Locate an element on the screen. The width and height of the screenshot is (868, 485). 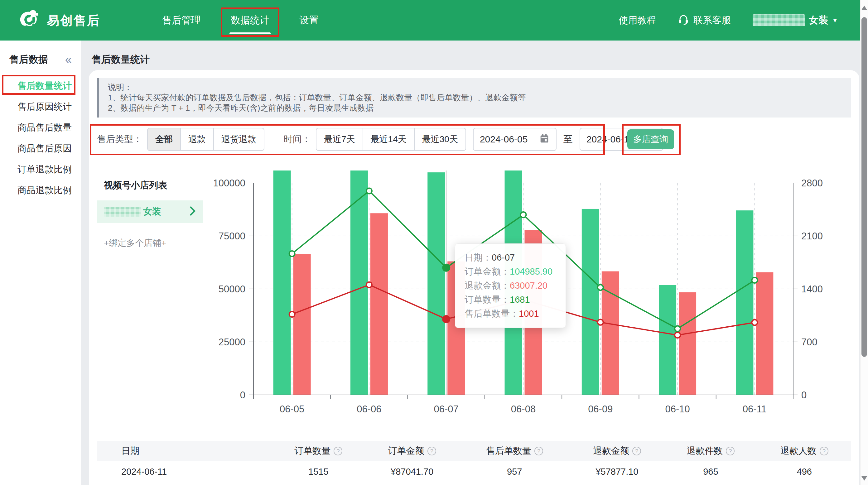
tutorial-link: 使用教程 is located at coordinates (638, 21).